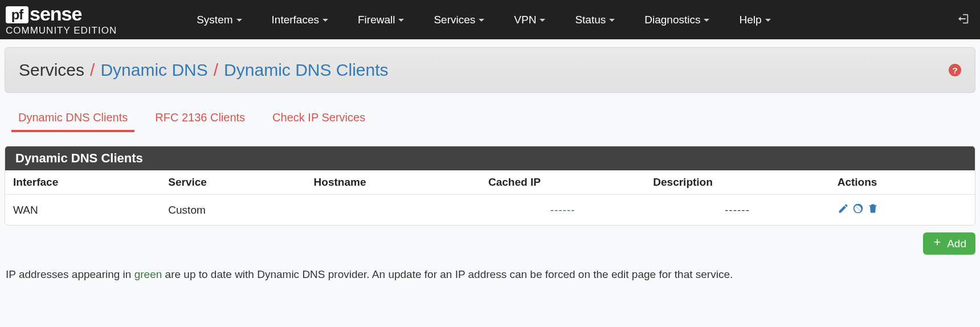 This screenshot has height=327, width=980. Describe the element at coordinates (483, 19) in the screenshot. I see `nav-items: System Interfaces Firewall Services VPN …` at that location.